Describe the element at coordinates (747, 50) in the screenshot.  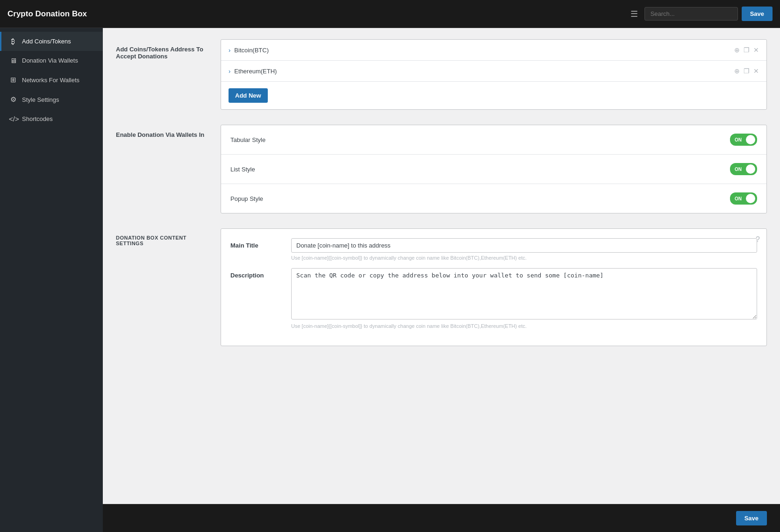
I see `bitcoin-actions: ⊕ ❐ ✕` at that location.